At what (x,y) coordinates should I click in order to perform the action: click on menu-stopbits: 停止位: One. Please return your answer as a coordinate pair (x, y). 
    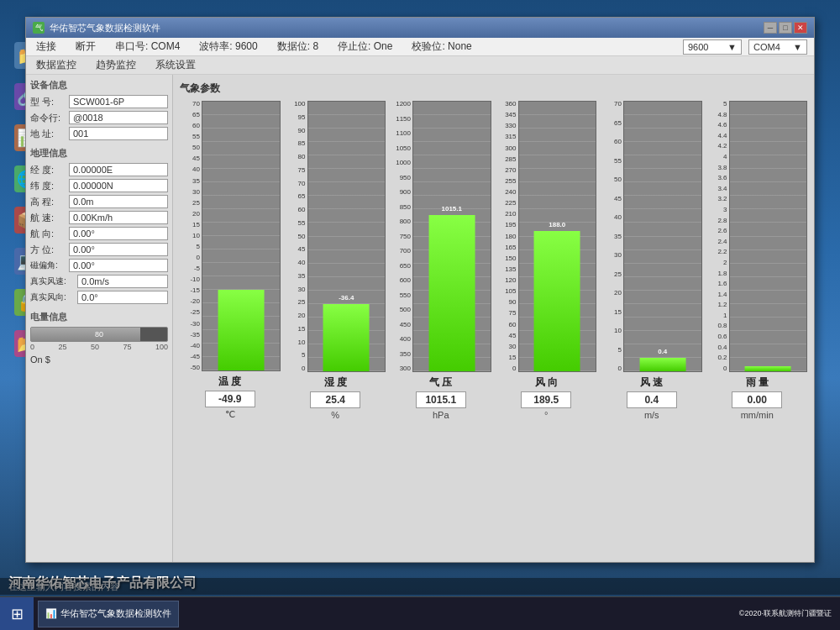
    Looking at the image, I should click on (365, 47).